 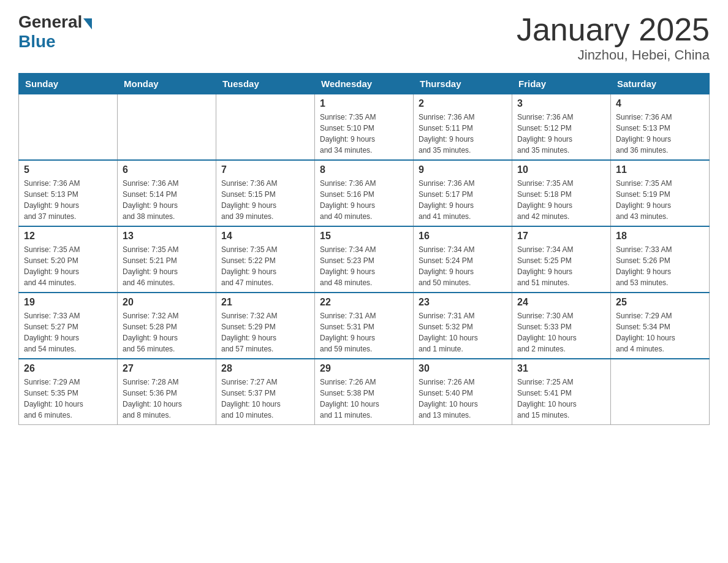 What do you see at coordinates (561, 399) in the screenshot?
I see `day-info: Sunrise: 7:25 AMSunset: 5:41 PMDaylight:…` at bounding box center [561, 399].